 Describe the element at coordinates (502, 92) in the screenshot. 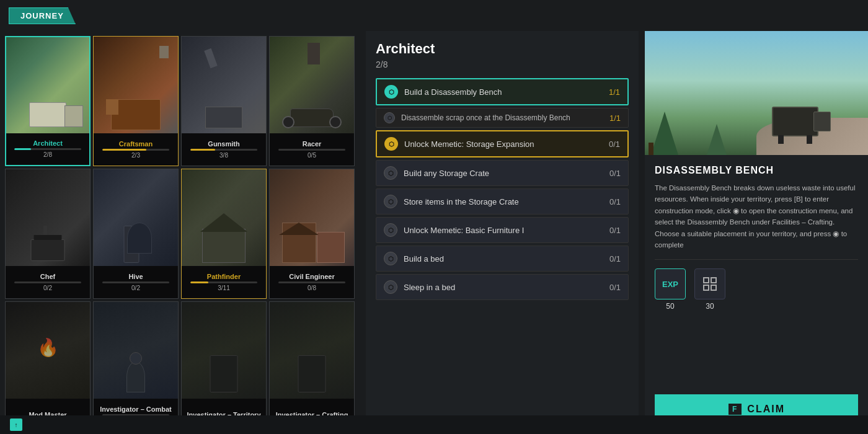

I see `task-item-1: ⬡ Build a Disassembly Bench 1/1` at that location.